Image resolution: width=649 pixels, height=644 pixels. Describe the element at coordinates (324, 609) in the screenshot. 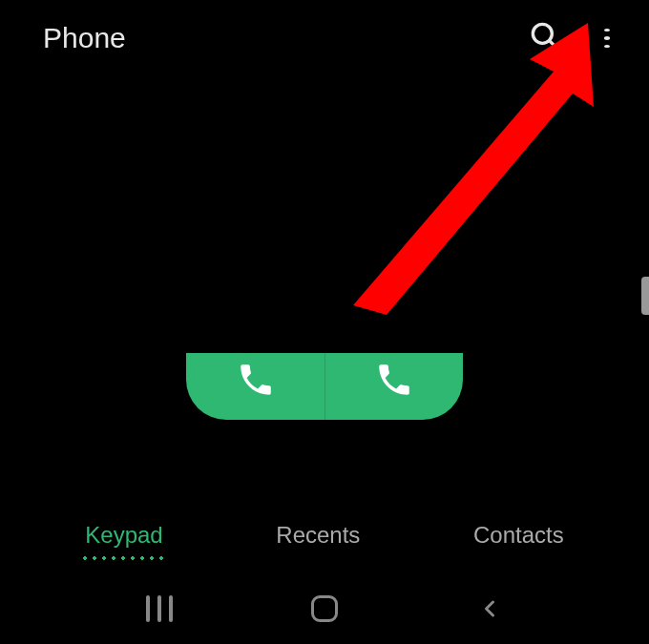

I see `nav-home` at that location.